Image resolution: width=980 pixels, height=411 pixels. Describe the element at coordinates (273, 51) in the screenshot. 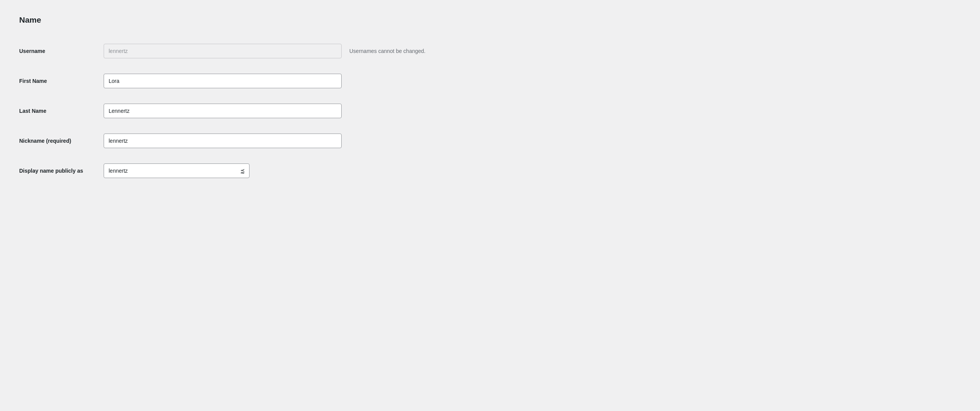

I see `username-field-wrapper: Usernames cannot be changed.` at that location.